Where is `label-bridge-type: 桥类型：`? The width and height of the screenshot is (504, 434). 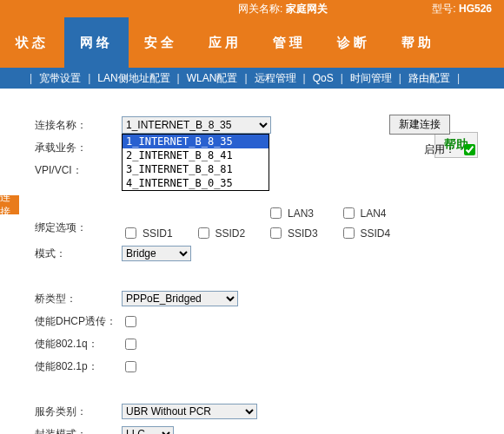 label-bridge-type: 桥类型： is located at coordinates (78, 299).